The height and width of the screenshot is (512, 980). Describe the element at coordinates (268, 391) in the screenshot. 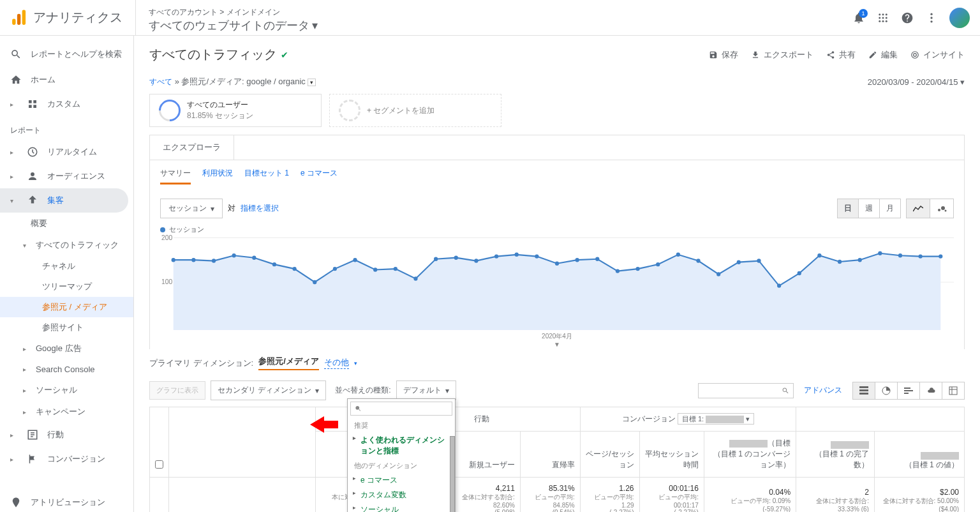

I see `secondary-dim-btn: セカンダリ ディメンション ▾` at that location.